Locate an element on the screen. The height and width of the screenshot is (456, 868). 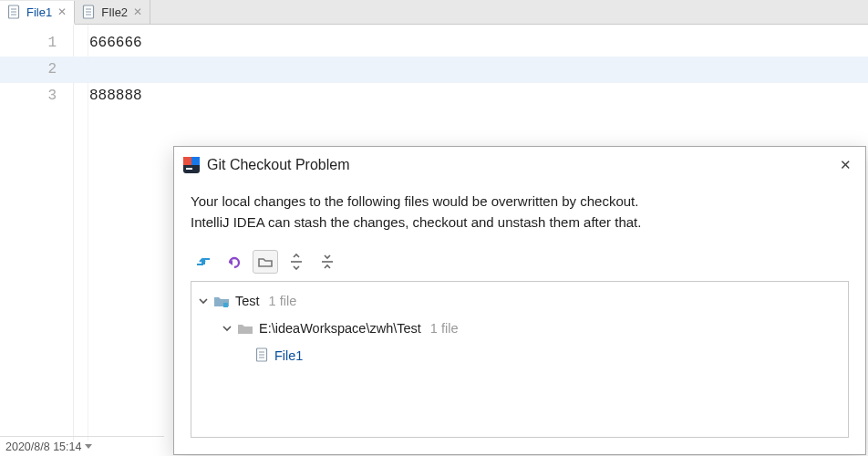
group-by-directory-icon is located at coordinates (265, 262).